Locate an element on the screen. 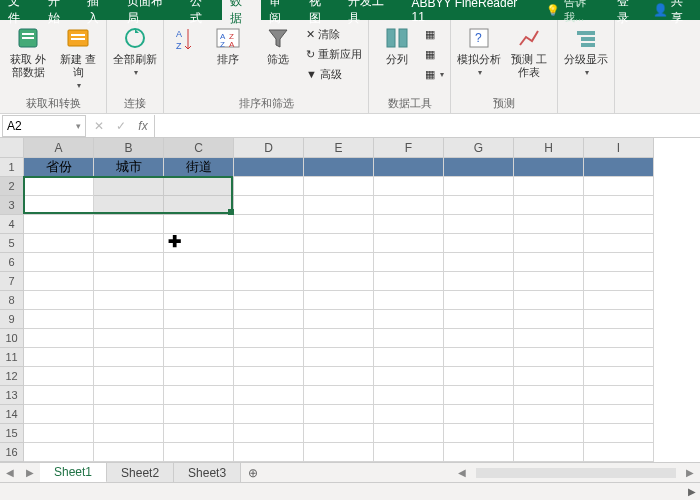  row-header-14: 14 is located at coordinates (12, 414).